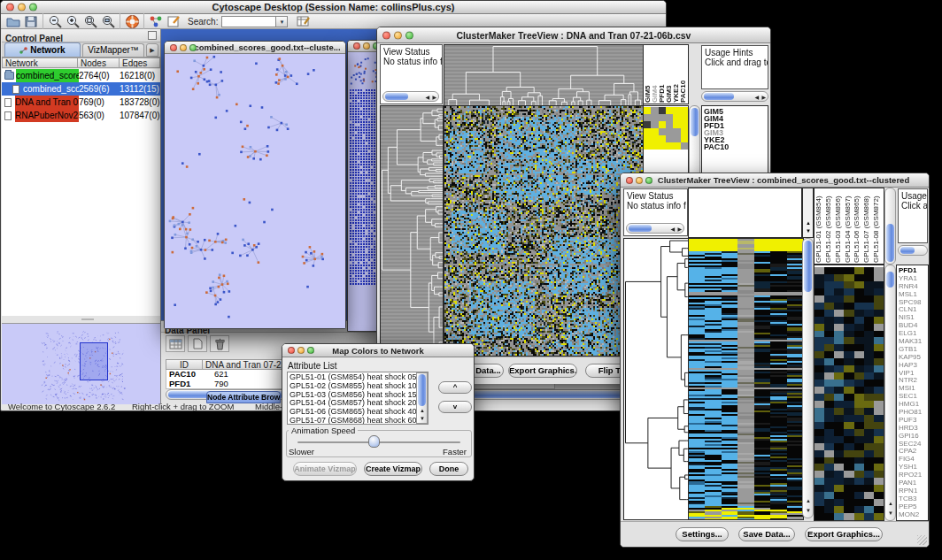 The image size is (942, 560). Describe the element at coordinates (174, 21) in the screenshot. I see `annotation-icon` at that location.